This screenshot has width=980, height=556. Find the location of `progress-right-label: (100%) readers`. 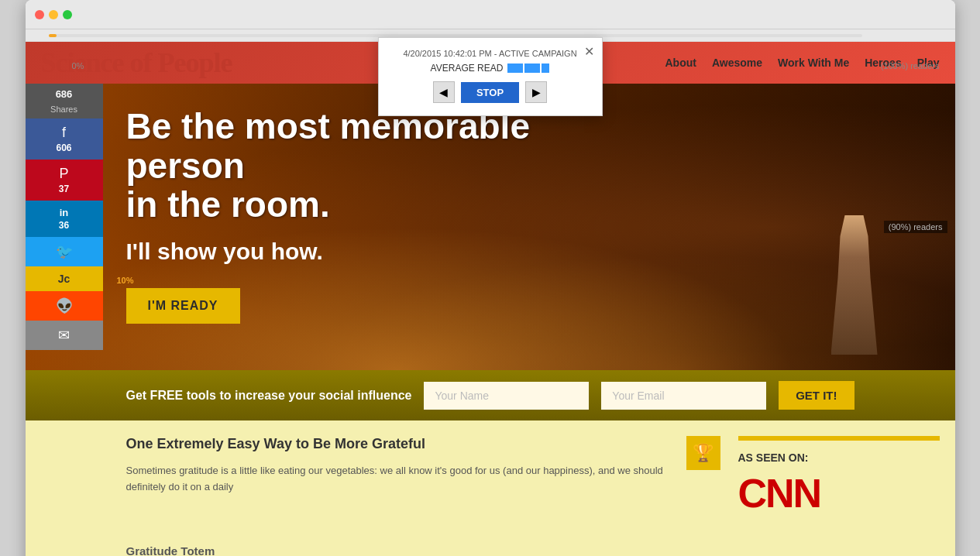

progress-right-label: (100%) readers is located at coordinates (910, 66).